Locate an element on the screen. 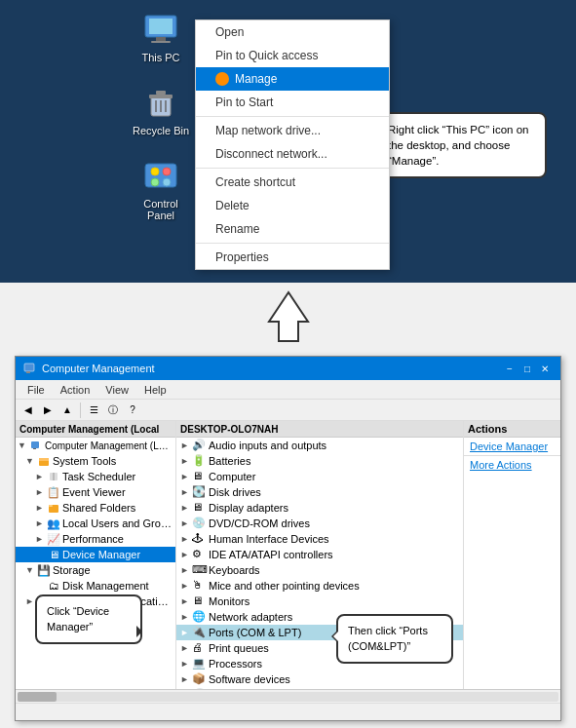 This screenshot has height=728, width=576. tree-dm-label: Device Manager is located at coordinates (101, 555).